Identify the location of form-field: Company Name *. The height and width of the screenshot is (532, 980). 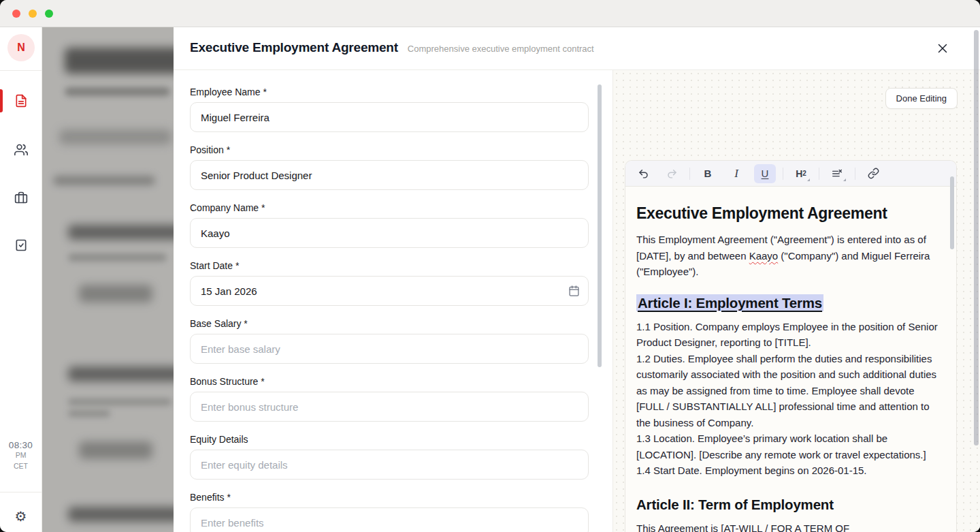
(389, 225).